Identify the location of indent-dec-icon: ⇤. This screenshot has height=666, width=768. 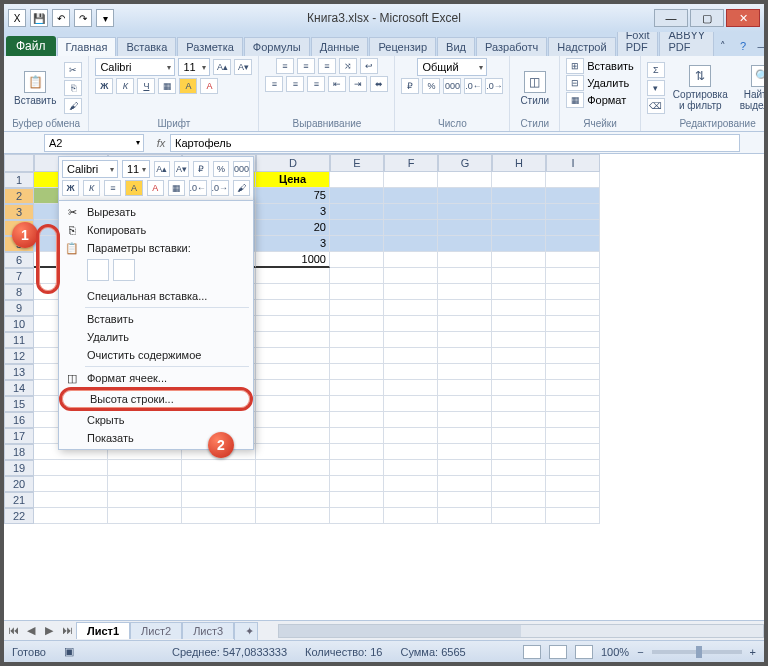
(337, 84).